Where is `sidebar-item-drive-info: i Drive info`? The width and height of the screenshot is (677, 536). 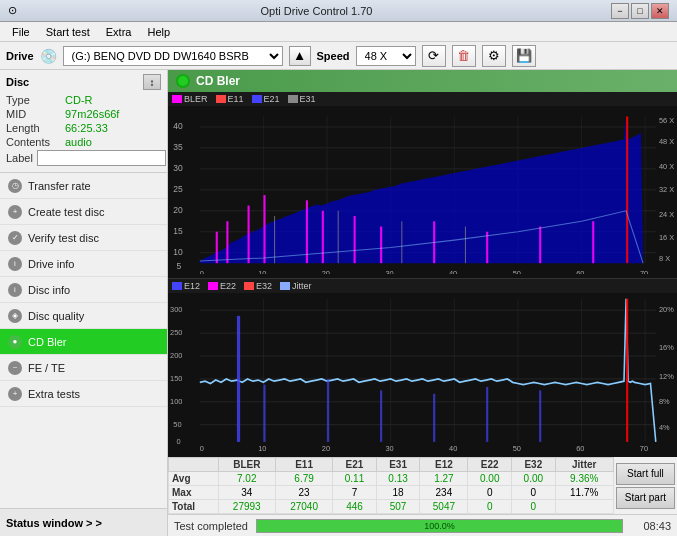 sidebar-item-drive-info: i Drive info is located at coordinates (84, 264).